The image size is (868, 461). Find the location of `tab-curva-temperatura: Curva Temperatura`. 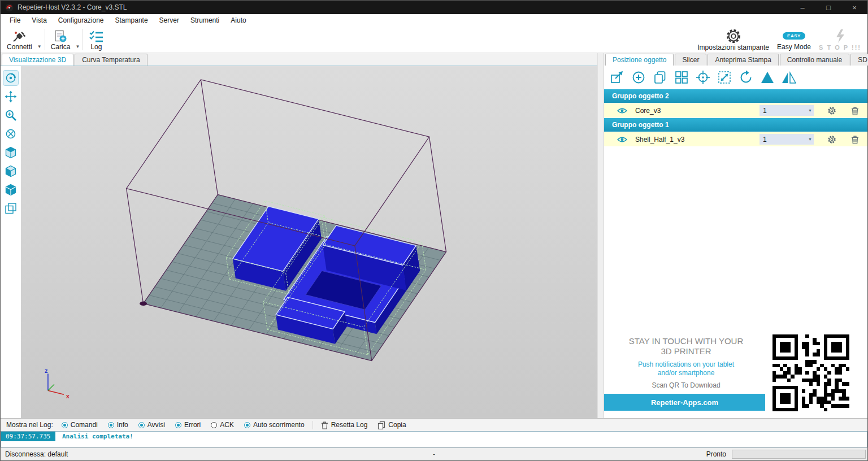

tab-curva-temperatura: Curva Temperatura is located at coordinates (111, 60).